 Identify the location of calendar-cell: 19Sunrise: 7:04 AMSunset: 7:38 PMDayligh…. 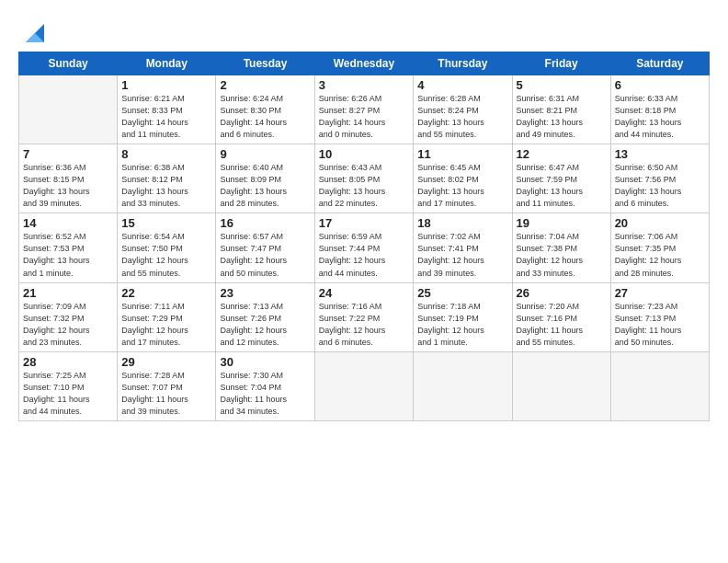
(561, 248).